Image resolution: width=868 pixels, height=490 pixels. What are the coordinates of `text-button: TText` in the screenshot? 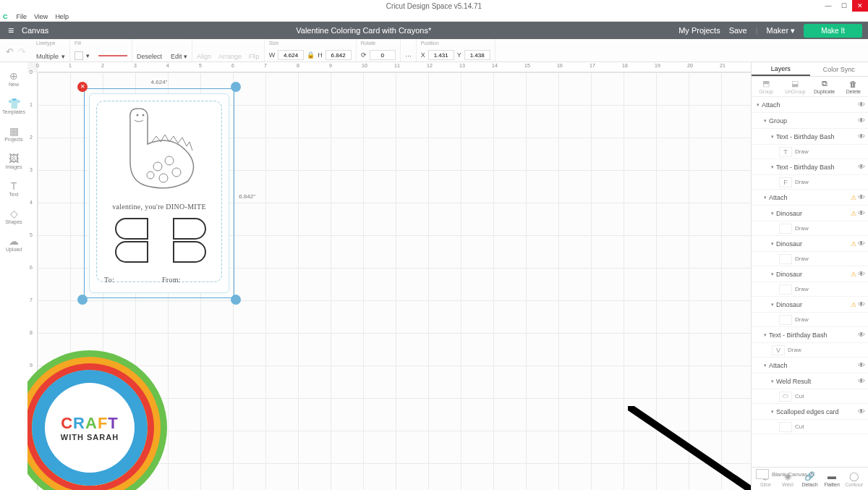 It's located at (14, 188).